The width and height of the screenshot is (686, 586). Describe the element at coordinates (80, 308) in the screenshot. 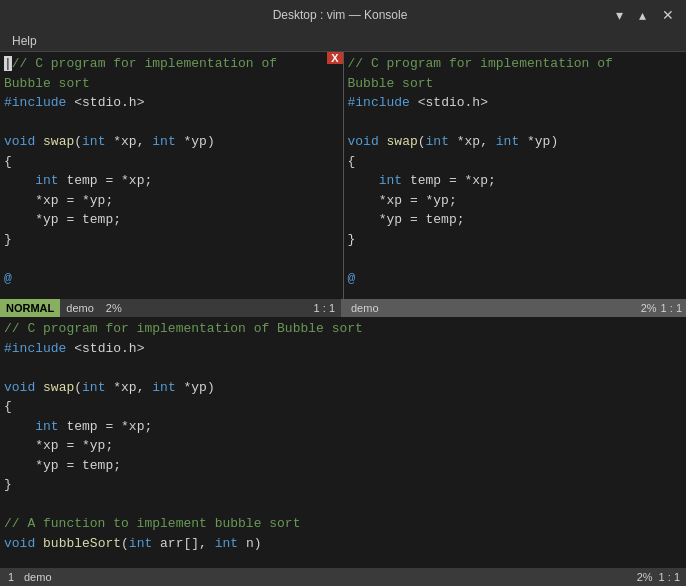

I see `left-status-filename: demo` at that location.